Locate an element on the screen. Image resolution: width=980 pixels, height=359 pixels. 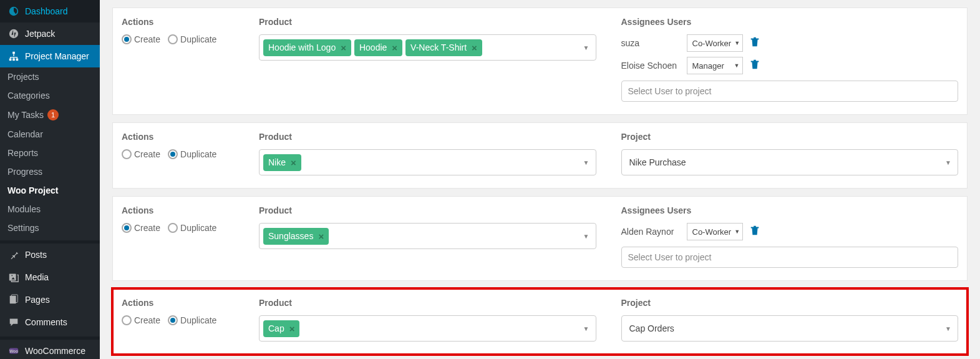
pin-icon is located at coordinates (14, 255).